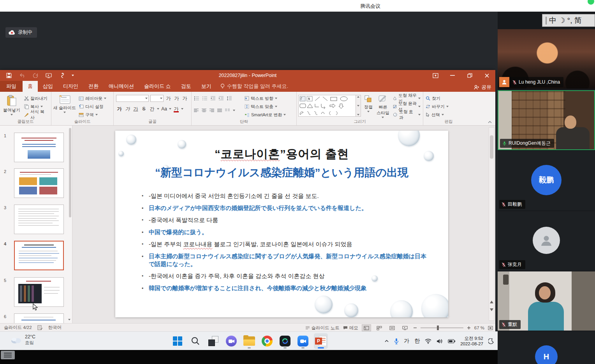  What do you see at coordinates (227, 110) in the screenshot?
I see `columns-button` at bounding box center [227, 110].